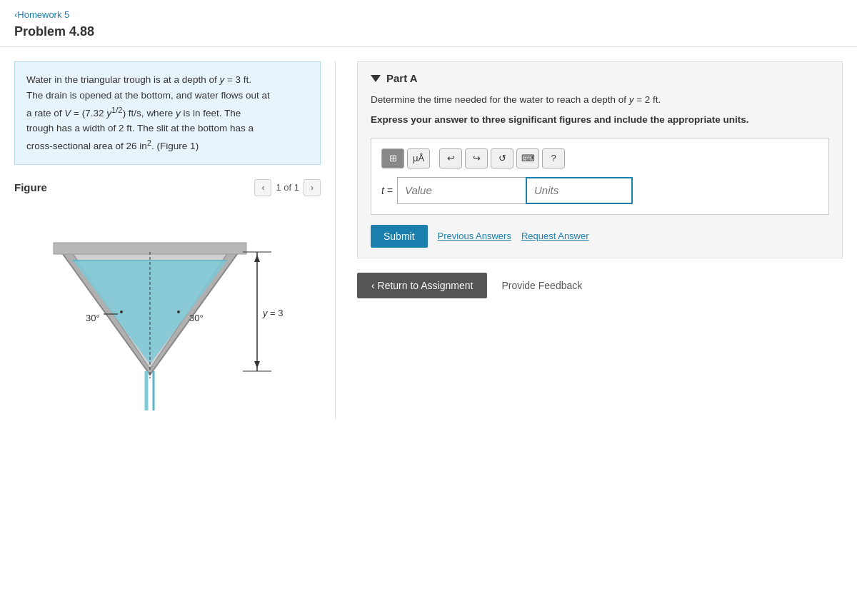 This screenshot has width=857, height=616. What do you see at coordinates (528, 158) in the screenshot?
I see `keyboard-icon: ⌨` at bounding box center [528, 158].